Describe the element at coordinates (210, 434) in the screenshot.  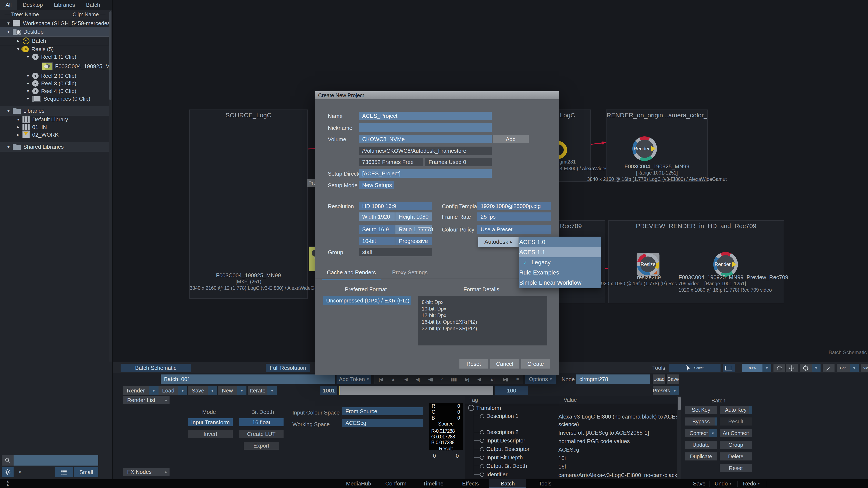
I see `invert-button: Invert` at that location.